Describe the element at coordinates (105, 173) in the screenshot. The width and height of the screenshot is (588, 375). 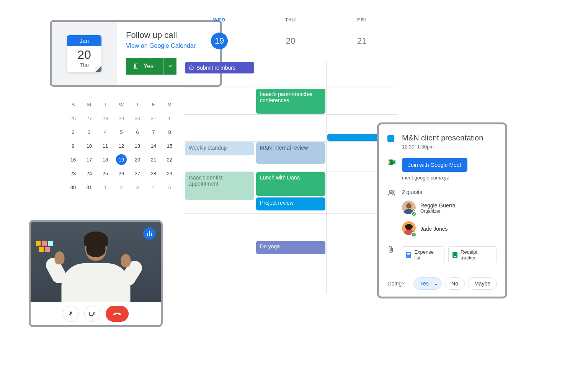
I see `mini-cal-day: 25` at that location.